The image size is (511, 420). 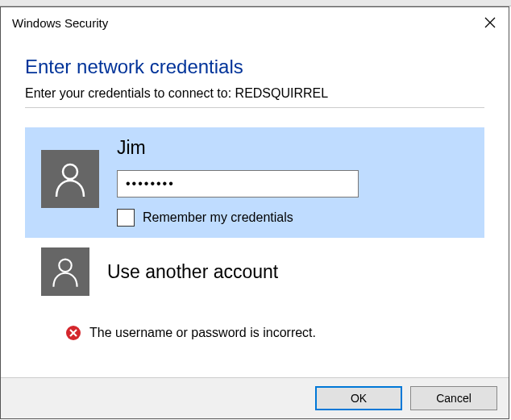 I want to click on remember-row: Remember my credentials, so click(x=296, y=218).